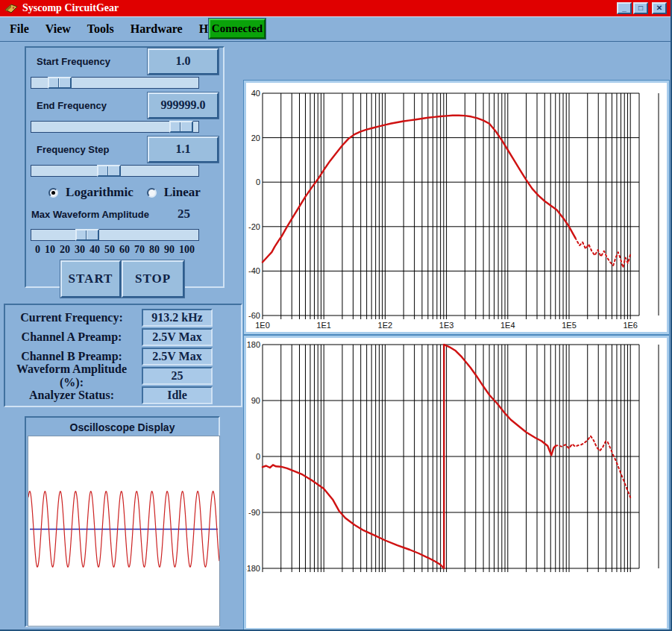  Describe the element at coordinates (54, 192) in the screenshot. I see `logarithmic-radio` at that location.